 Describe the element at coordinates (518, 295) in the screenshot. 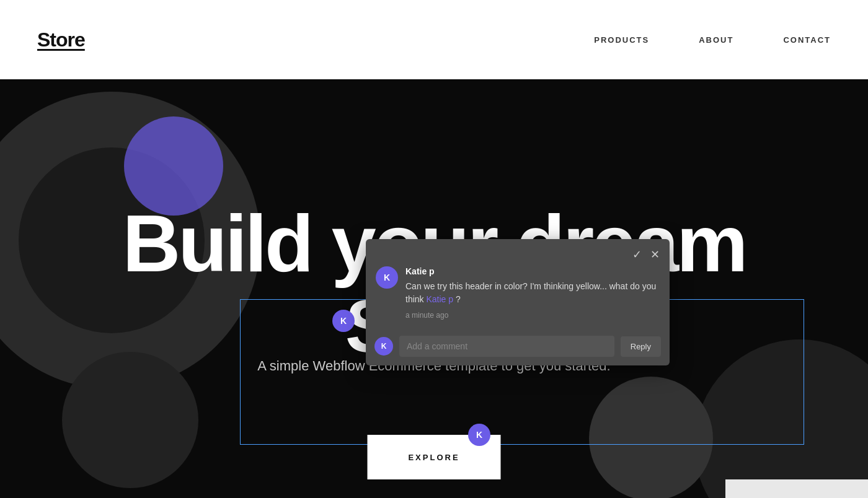

I see `comment-body: K Katie p Can we try this header in colo…` at that location.